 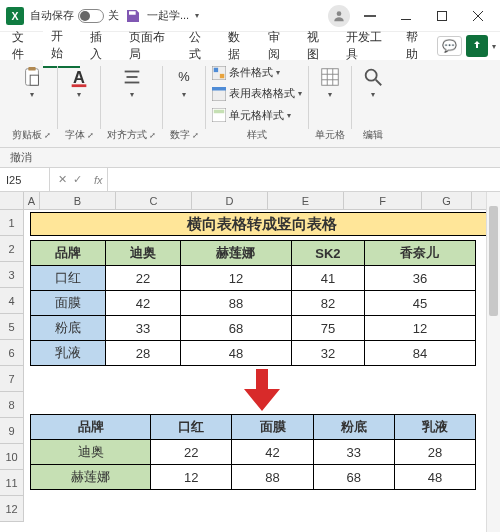 I want to click on group-clipboard: ▾ 剪贴板⤢, so click(x=32, y=104).